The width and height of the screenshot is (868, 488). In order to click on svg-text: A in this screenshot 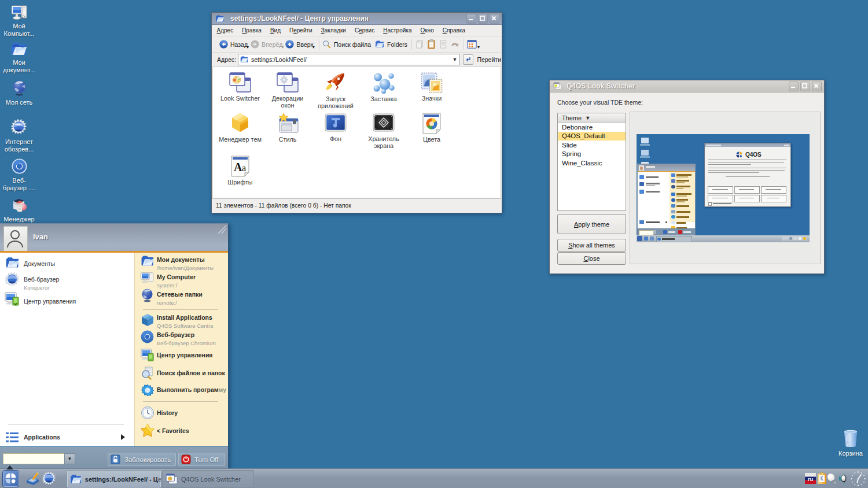, I will do `click(238, 167)`.